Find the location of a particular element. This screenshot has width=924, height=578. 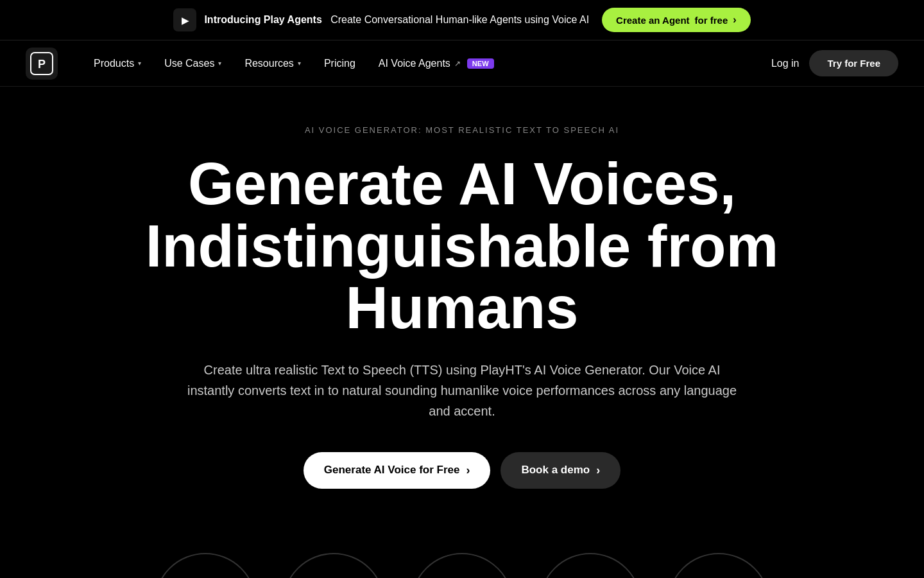

resources-chevron-icon: ▾ is located at coordinates (299, 63).